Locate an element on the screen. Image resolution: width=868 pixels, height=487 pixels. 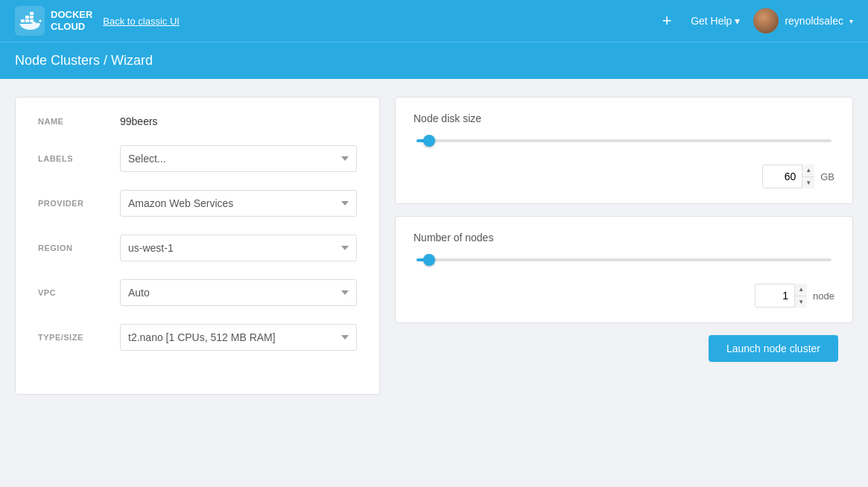
nodes-slider-container is located at coordinates (624, 271).